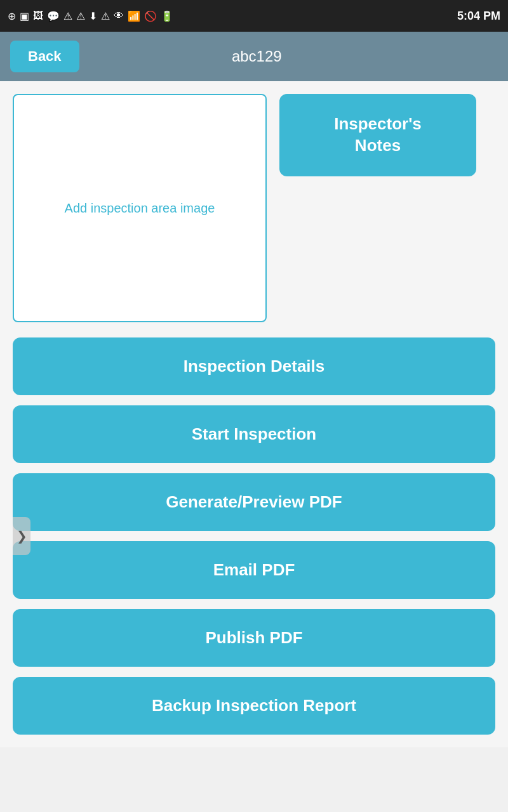 The width and height of the screenshot is (508, 812). Describe the element at coordinates (140, 208) in the screenshot. I see `image-placeholder: Add inspection area image` at that location.